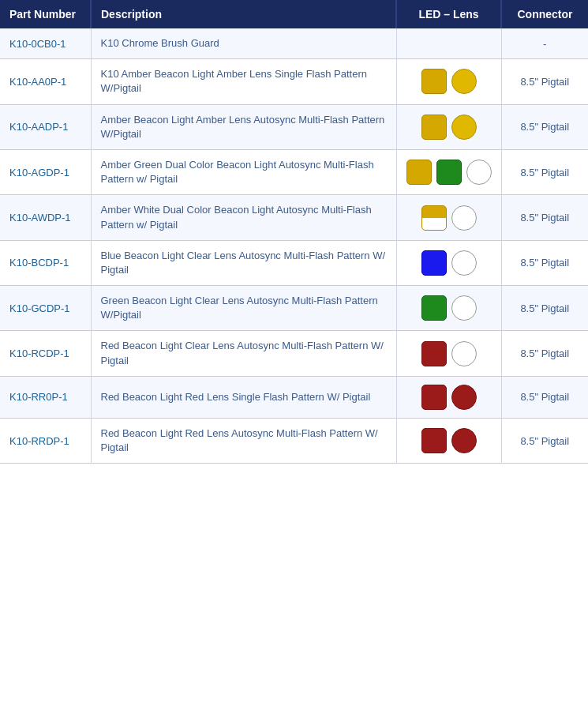  Describe the element at coordinates (243, 308) in the screenshot. I see `description: Green Beacon Light Clear Lens Autosync M…` at that location.